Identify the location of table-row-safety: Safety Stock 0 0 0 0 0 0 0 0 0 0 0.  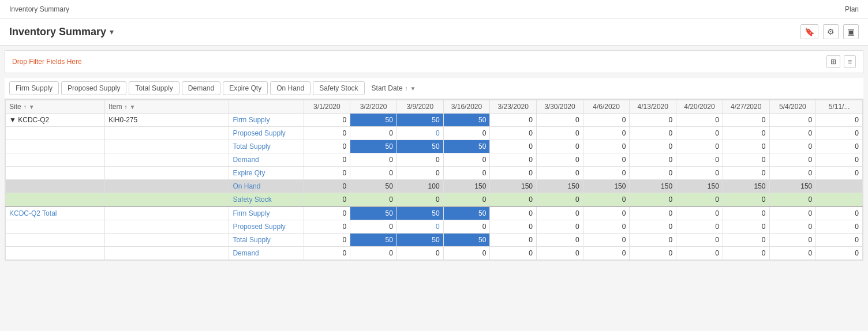
(434, 200).